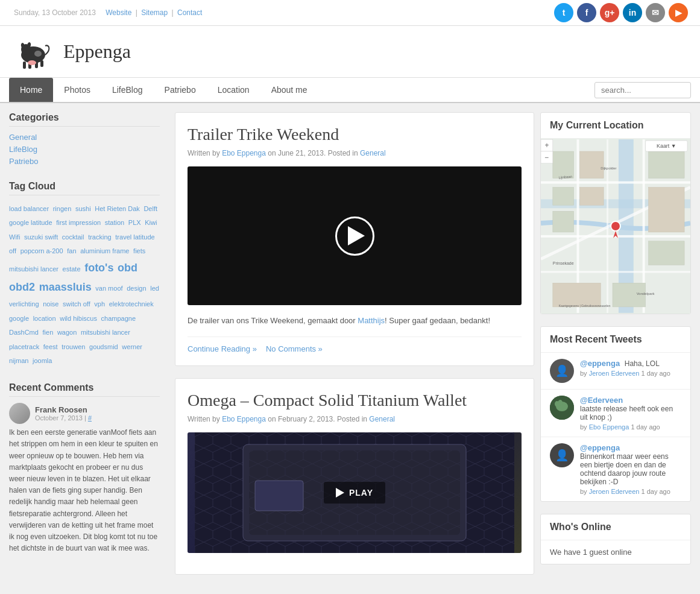 The width and height of the screenshot is (700, 594). Describe the element at coordinates (151, 209) in the screenshot. I see `tag-delft: Delft` at that location.